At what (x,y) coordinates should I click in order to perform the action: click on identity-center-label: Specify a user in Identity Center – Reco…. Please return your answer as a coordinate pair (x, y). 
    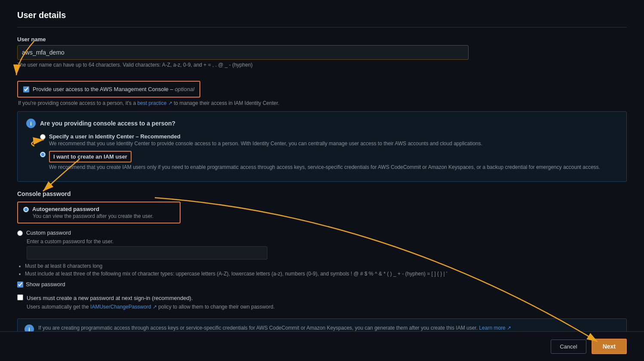
    Looking at the image, I should click on (115, 137).